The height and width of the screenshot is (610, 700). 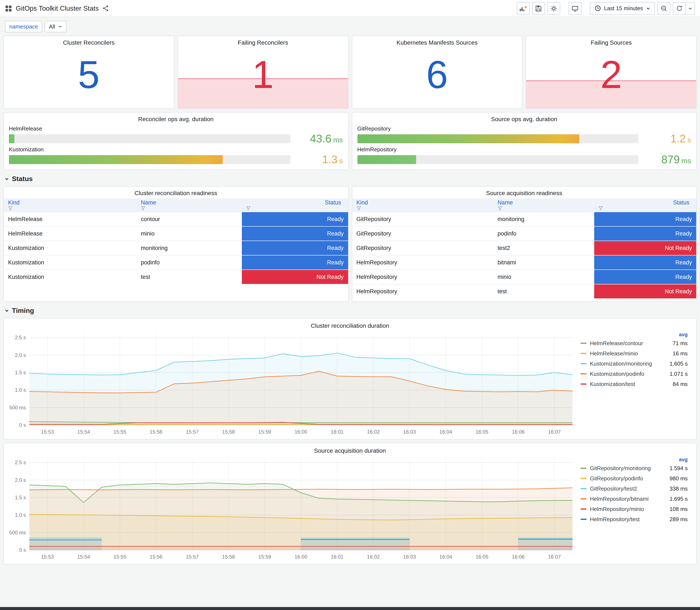 I want to click on table-row: HelmRepositorybitnamiReady, so click(x=524, y=262).